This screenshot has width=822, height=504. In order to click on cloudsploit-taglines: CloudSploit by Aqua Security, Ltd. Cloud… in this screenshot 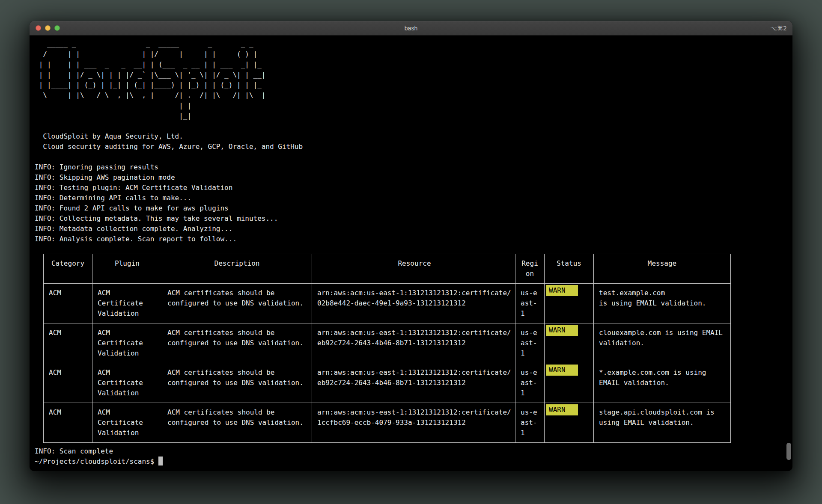, I will do `click(411, 142)`.